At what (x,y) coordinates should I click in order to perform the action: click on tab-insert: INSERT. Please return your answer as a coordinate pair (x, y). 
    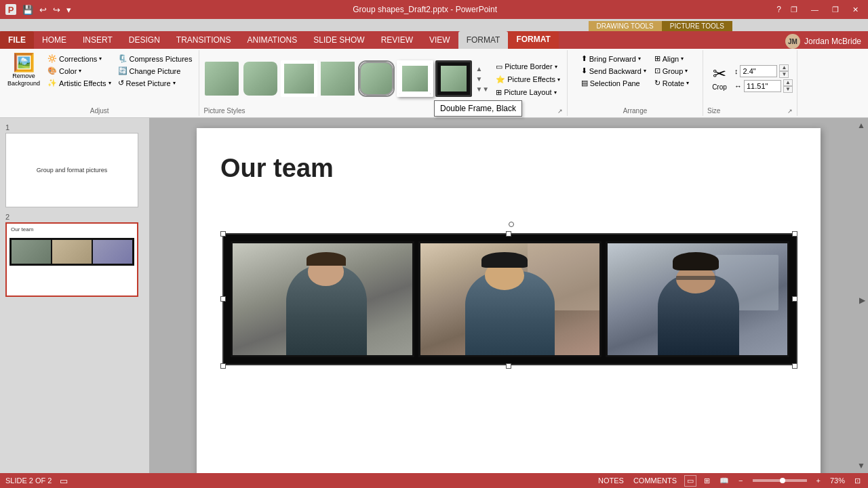
    Looking at the image, I should click on (98, 40).